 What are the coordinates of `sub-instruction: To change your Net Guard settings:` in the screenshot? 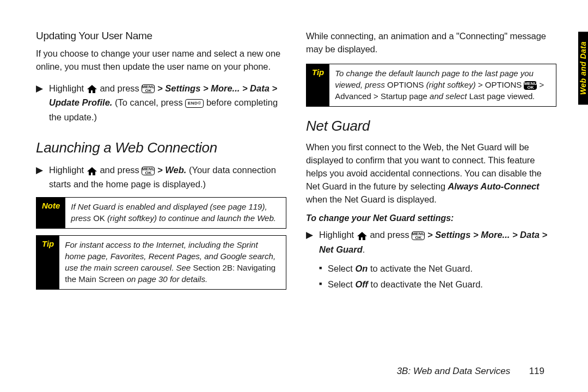 It's located at (431, 218).